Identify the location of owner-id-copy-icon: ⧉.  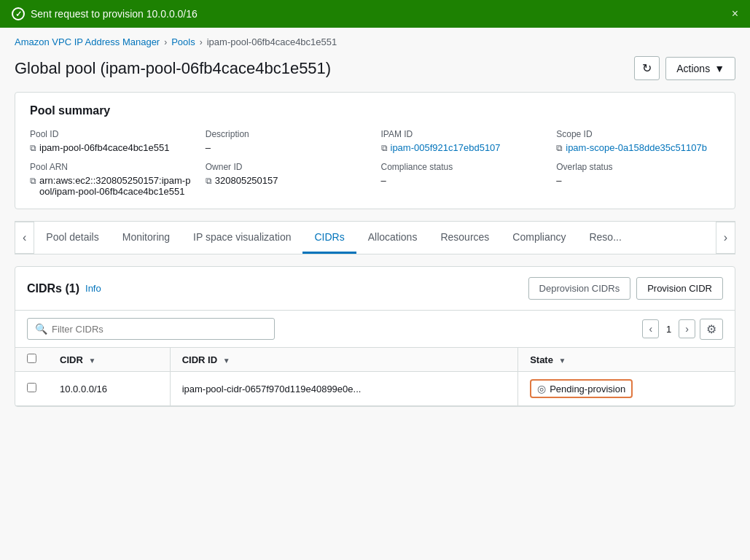
(208, 181).